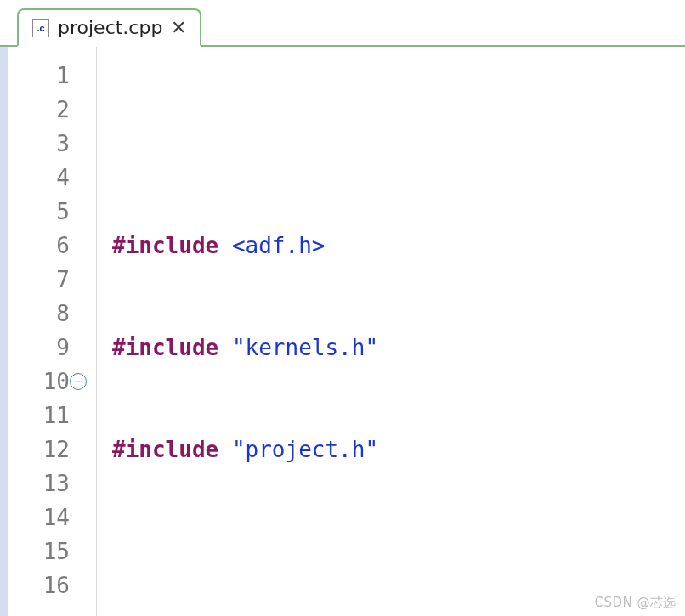 Image resolution: width=685 pixels, height=616 pixels. Describe the element at coordinates (399, 348) in the screenshot. I see `code-line: #include "kernels.h"` at that location.